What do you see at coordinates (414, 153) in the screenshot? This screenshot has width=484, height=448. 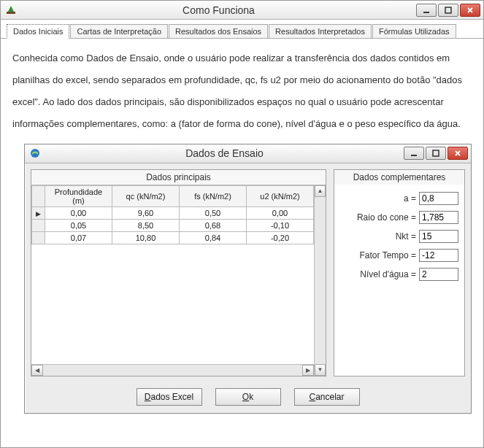 I see `inner-minimize-button` at bounding box center [414, 153].